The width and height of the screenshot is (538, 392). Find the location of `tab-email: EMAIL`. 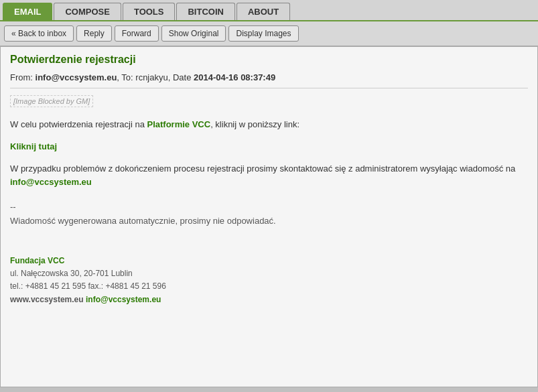

tab-email: EMAIL is located at coordinates (27, 11).